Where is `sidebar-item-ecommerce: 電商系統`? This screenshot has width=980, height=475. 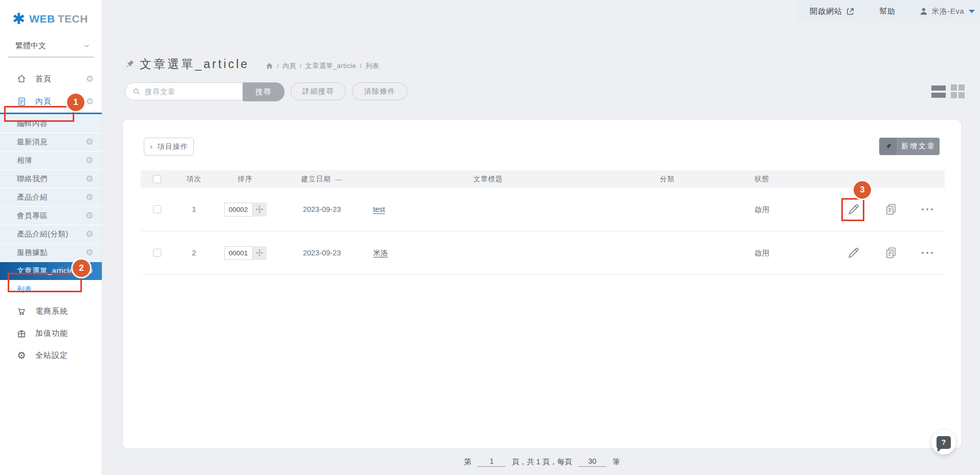
sidebar-item-ecommerce: 電商系統 is located at coordinates (51, 311).